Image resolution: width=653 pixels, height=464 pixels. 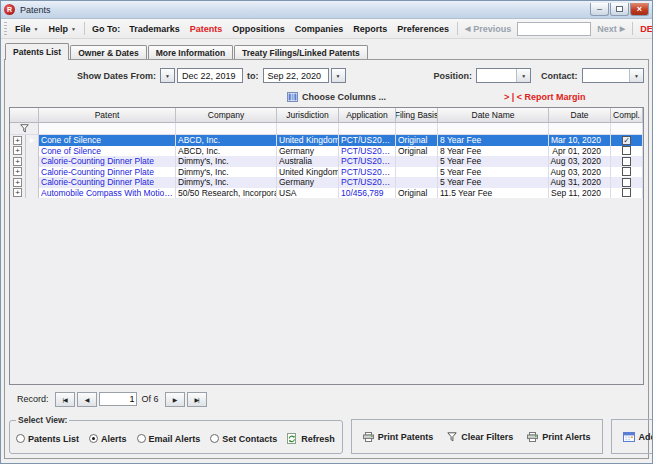 I want to click on menu-help: Help▼, so click(x=62, y=29).